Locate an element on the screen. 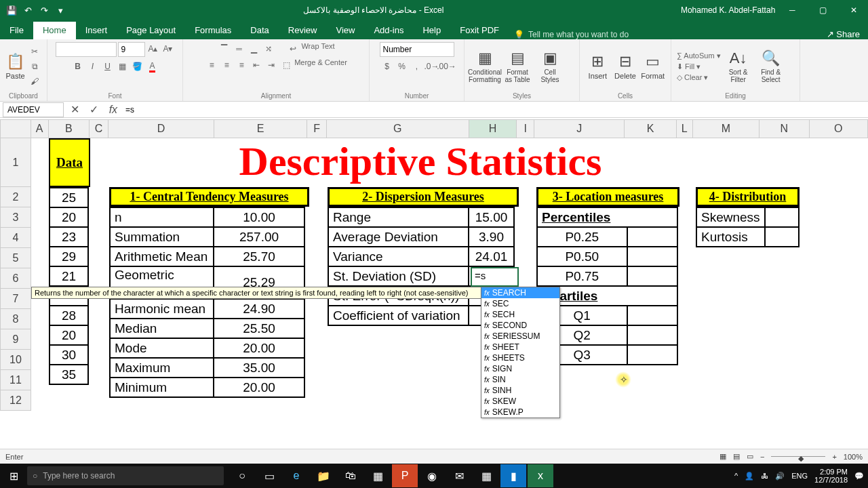  chrome-icon: ◉ is located at coordinates (432, 476).